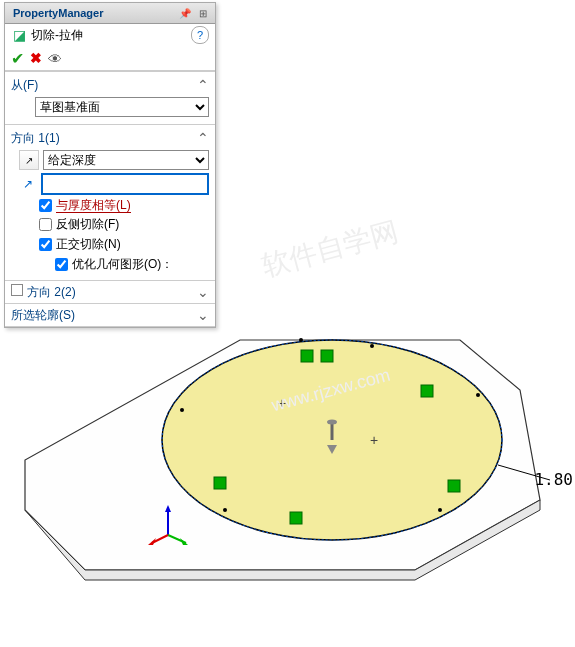 The height and width of the screenshot is (647, 575). Describe the element at coordinates (330, 250) in the screenshot. I see `watermark-1: 软件自学网` at that location.